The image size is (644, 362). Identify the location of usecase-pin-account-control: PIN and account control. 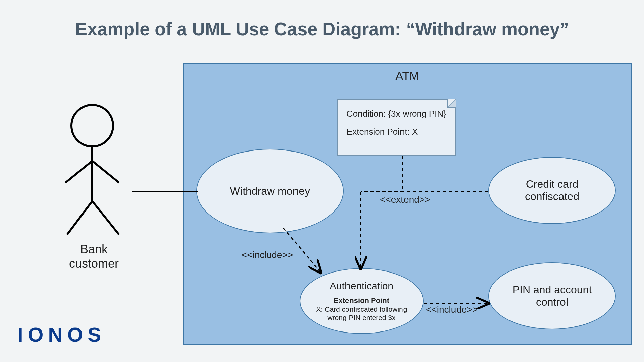
(552, 296).